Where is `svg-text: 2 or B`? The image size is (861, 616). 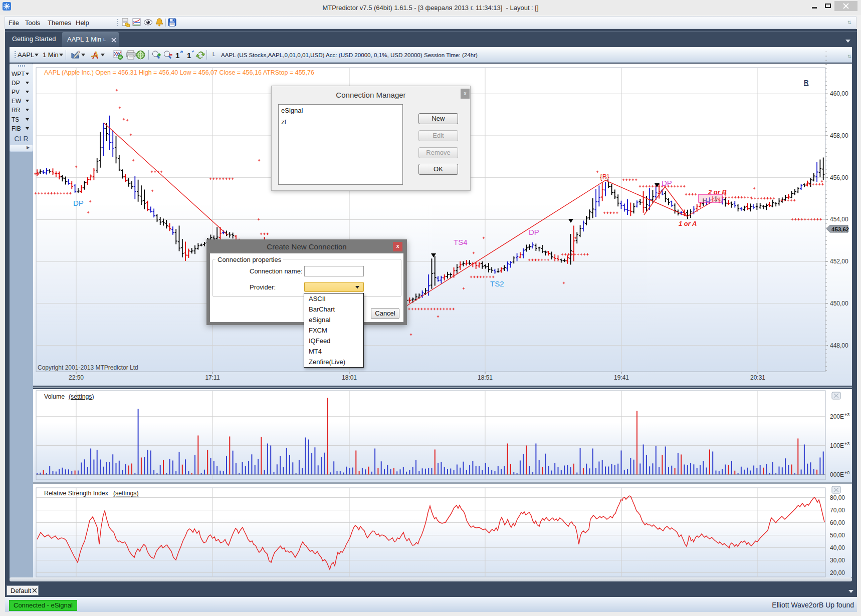
svg-text: 2 or B is located at coordinates (717, 192).